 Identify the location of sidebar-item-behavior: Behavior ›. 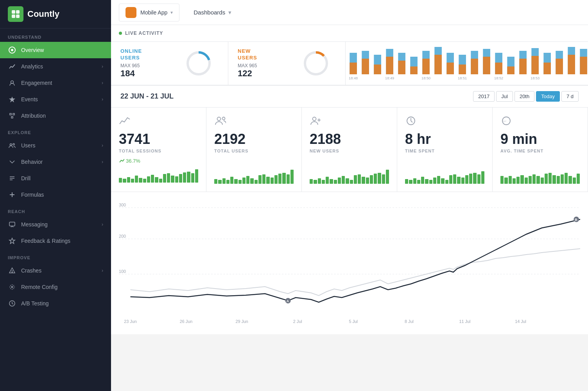
(56, 162).